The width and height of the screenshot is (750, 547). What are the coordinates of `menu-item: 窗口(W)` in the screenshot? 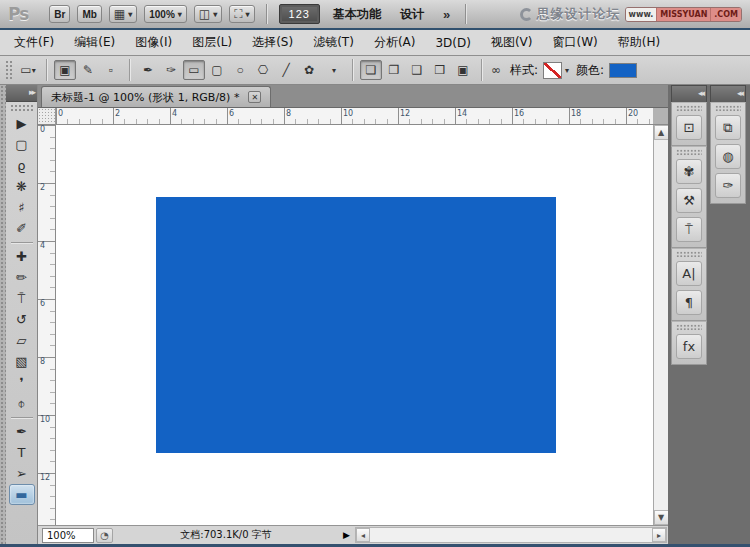 It's located at (576, 42).